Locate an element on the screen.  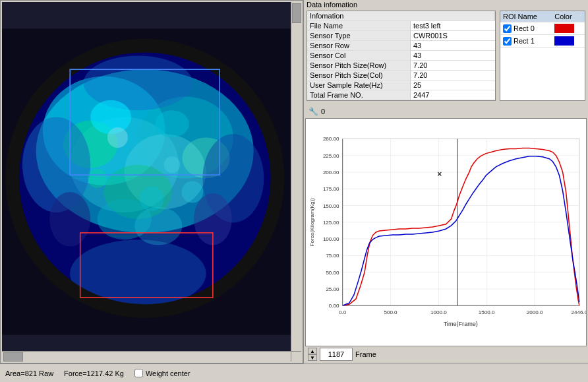
table-row: Sensor Col 43 is located at coordinates (401, 55).